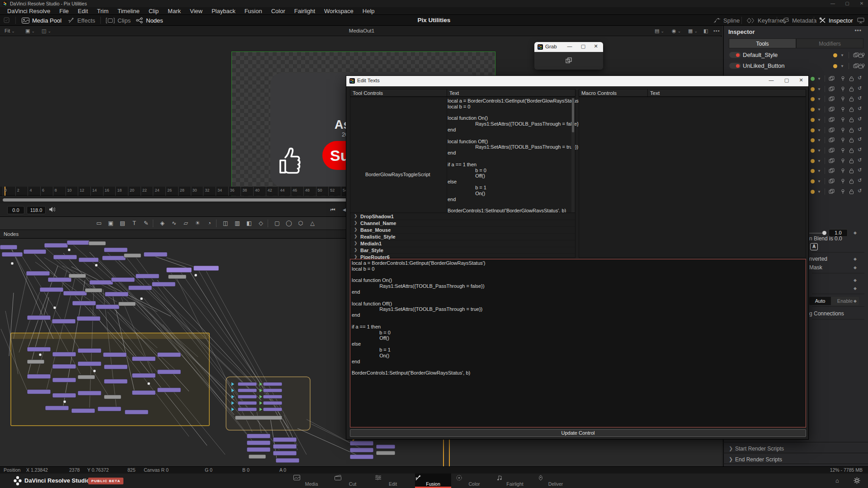 This screenshot has width=868, height=488. Describe the element at coordinates (726, 20) in the screenshot. I see `spline-button: Spline` at that location.